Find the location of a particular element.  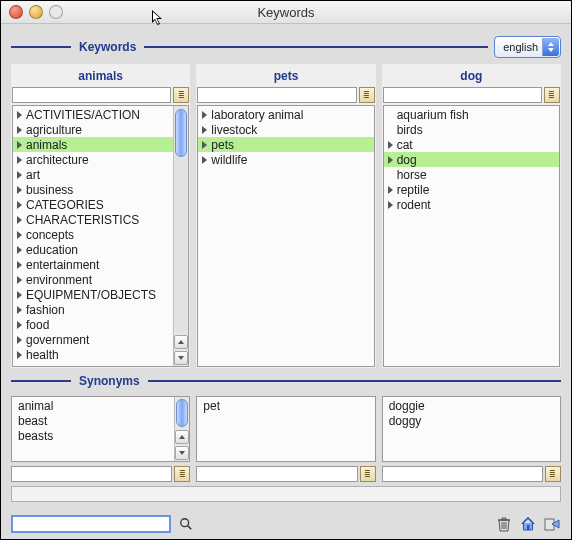

list-item: rodent is located at coordinates (472, 204).